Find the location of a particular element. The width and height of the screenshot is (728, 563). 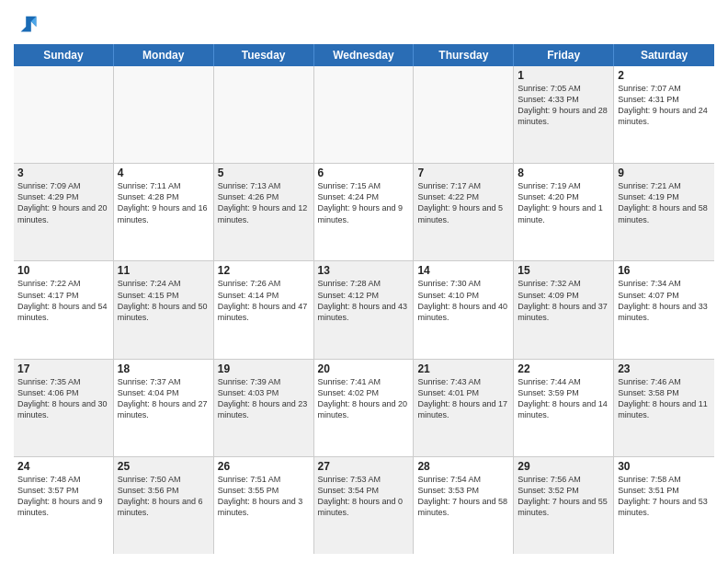

day-number: 26 is located at coordinates (264, 466).